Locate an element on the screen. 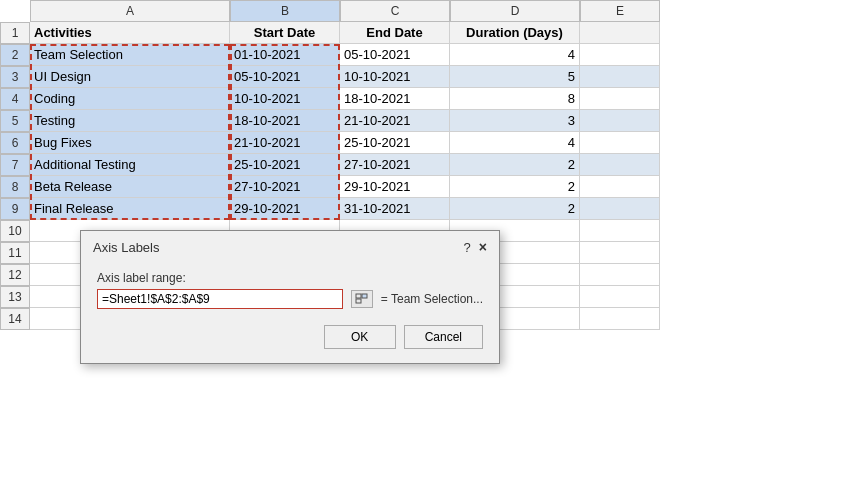 This screenshot has width=868, height=501. row-header: 1 is located at coordinates (15, 33).